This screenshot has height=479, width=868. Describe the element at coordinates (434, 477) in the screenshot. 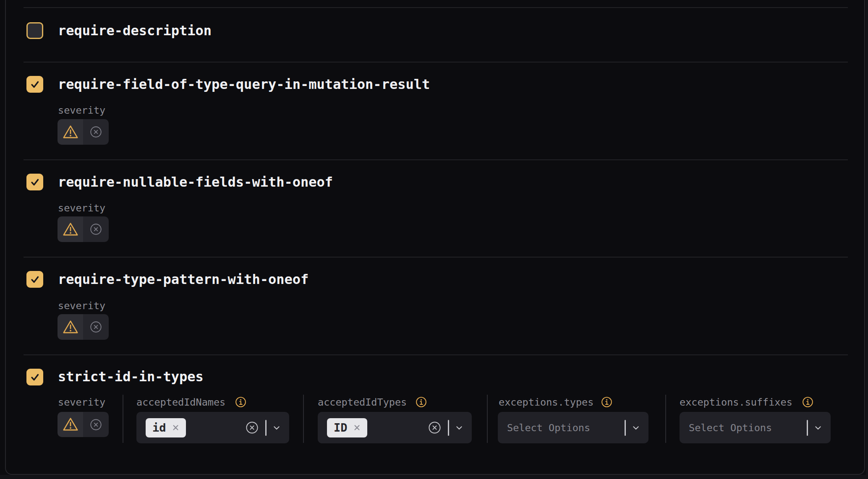

I see `page-background-below-panel` at that location.